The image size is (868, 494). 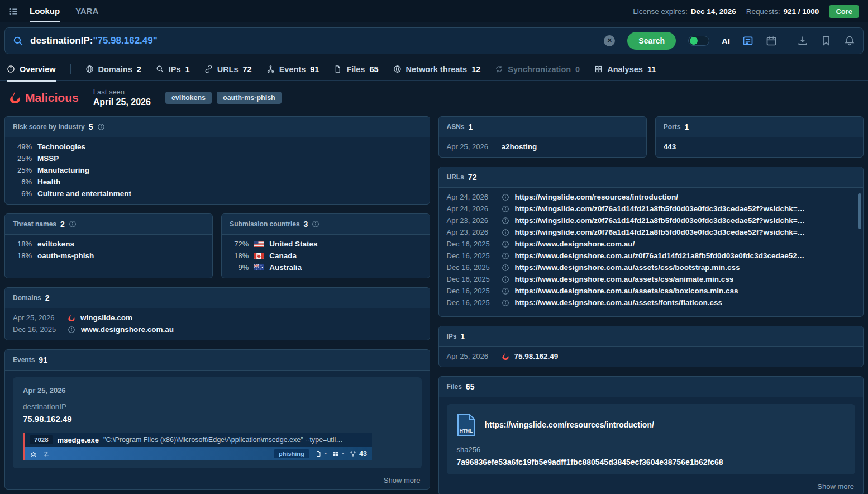 What do you see at coordinates (699, 41) in the screenshot?
I see `ai-toggle` at bounding box center [699, 41].